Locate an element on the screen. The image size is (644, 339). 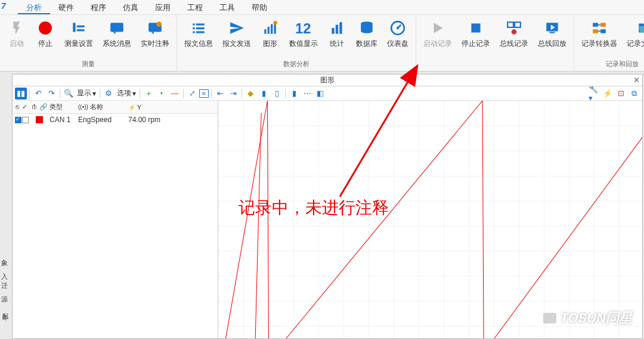
color-swatch is located at coordinates (39, 120).